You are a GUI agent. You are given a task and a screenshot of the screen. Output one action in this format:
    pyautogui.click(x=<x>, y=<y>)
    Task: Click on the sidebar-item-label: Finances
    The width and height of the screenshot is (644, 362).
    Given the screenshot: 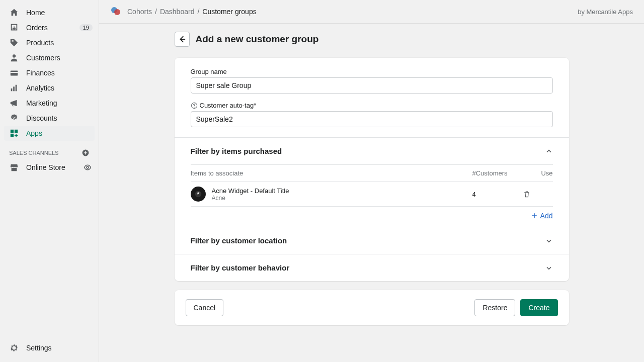 What is the action you would take?
    pyautogui.click(x=40, y=73)
    